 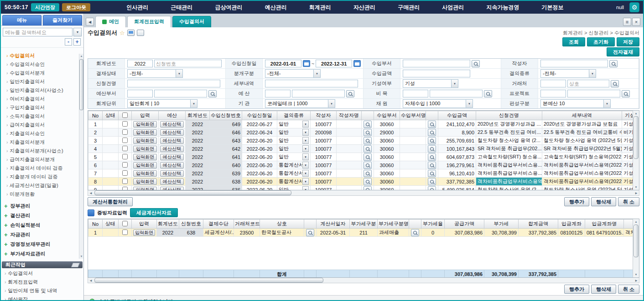 What do you see at coordinates (324, 124) in the screenshot?
I see `cell-writer: 100077` at bounding box center [324, 124].